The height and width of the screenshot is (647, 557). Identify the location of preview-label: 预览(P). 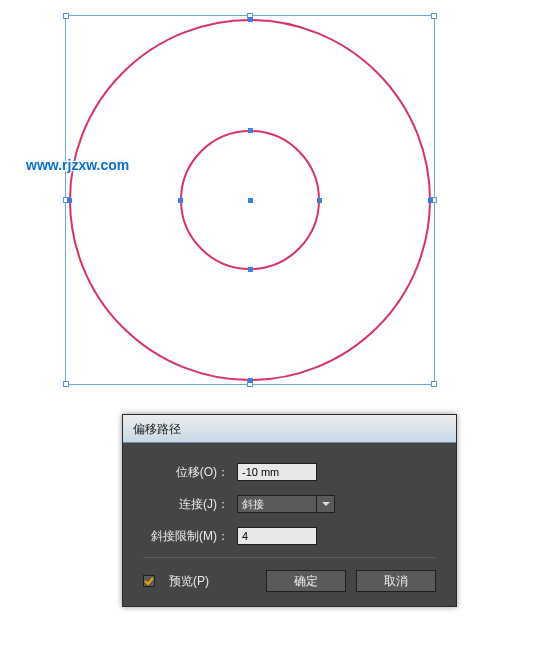
(189, 582).